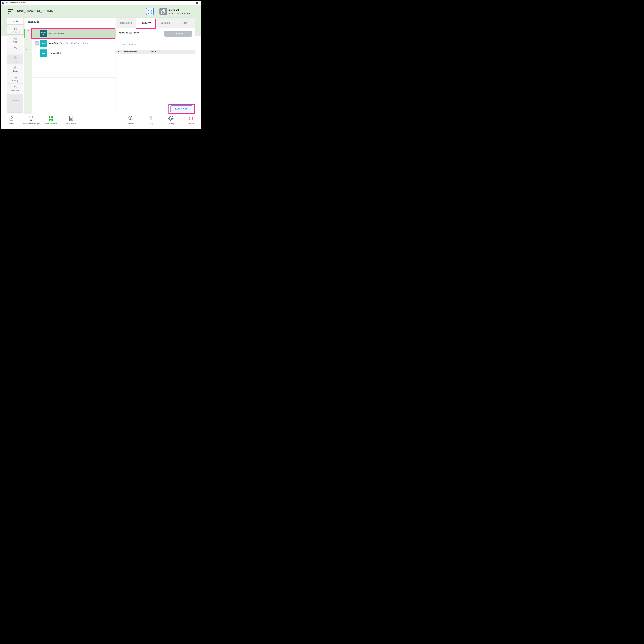  What do you see at coordinates (171, 118) in the screenshot?
I see `setting-icon` at bounding box center [171, 118].